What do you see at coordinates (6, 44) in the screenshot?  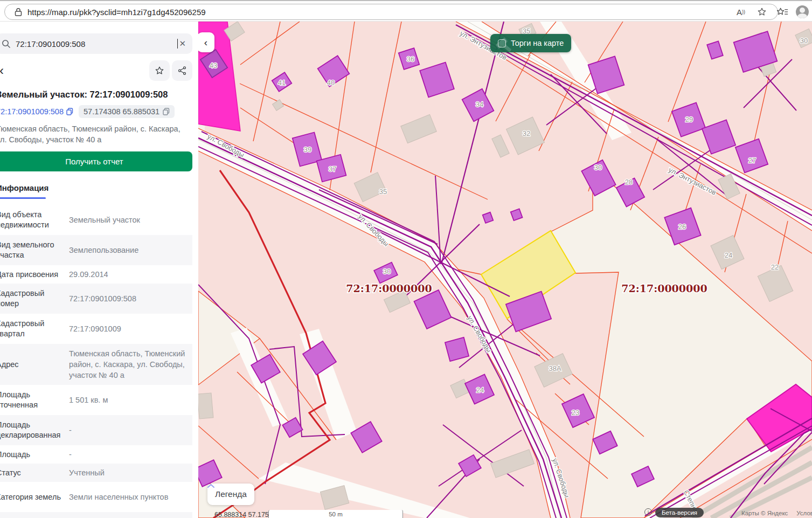 I see `search-icon` at bounding box center [6, 44].